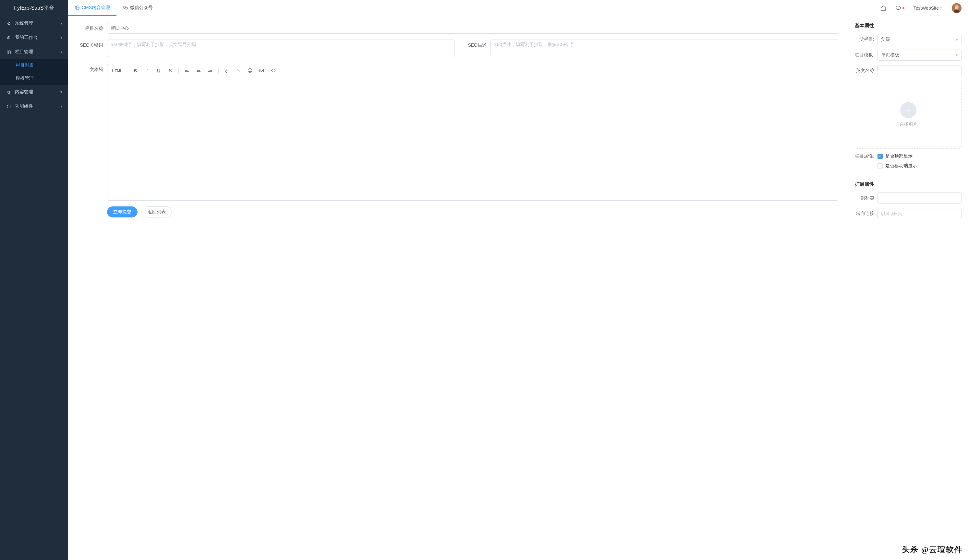 The width and height of the screenshot is (968, 560). What do you see at coordinates (34, 38) in the screenshot?
I see `sidebar-item-workspace: ⊕ 我的工作台 ▾` at bounding box center [34, 38].